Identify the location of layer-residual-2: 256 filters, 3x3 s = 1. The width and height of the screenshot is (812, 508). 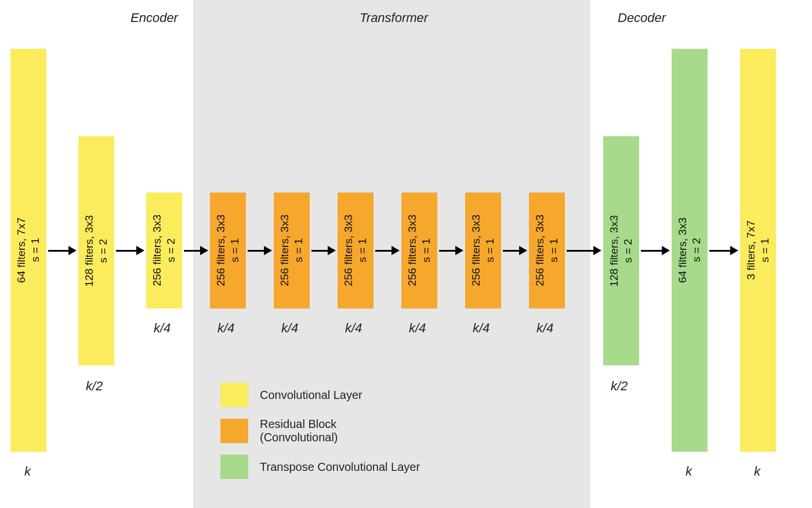
(292, 251).